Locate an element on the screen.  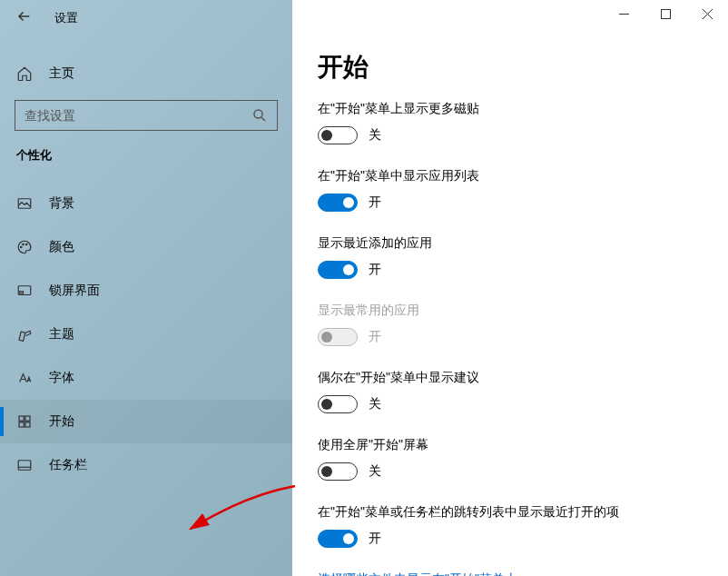
home-icon is located at coordinates (25, 74).